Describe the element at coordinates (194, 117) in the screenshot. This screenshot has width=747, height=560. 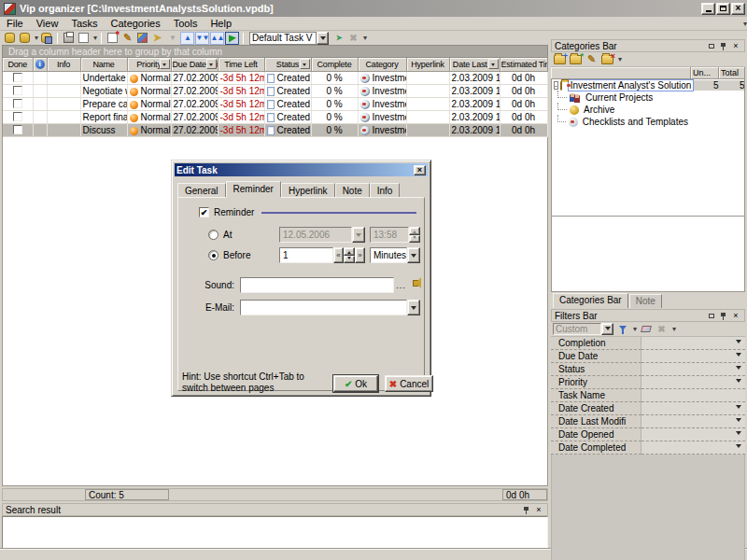
I see `cell-due-date: 27.02.2009` at that location.